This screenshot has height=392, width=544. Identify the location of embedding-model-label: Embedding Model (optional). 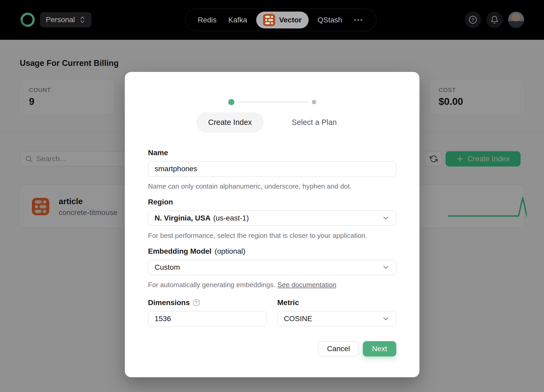
(272, 251).